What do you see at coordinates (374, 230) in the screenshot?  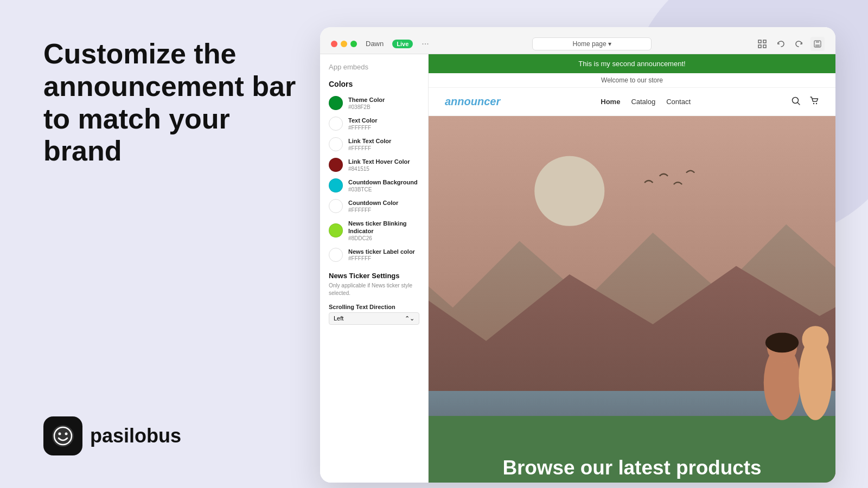 I see `news-indicator-row: News ticker Blinking Indicator #8DDC26` at bounding box center [374, 230].